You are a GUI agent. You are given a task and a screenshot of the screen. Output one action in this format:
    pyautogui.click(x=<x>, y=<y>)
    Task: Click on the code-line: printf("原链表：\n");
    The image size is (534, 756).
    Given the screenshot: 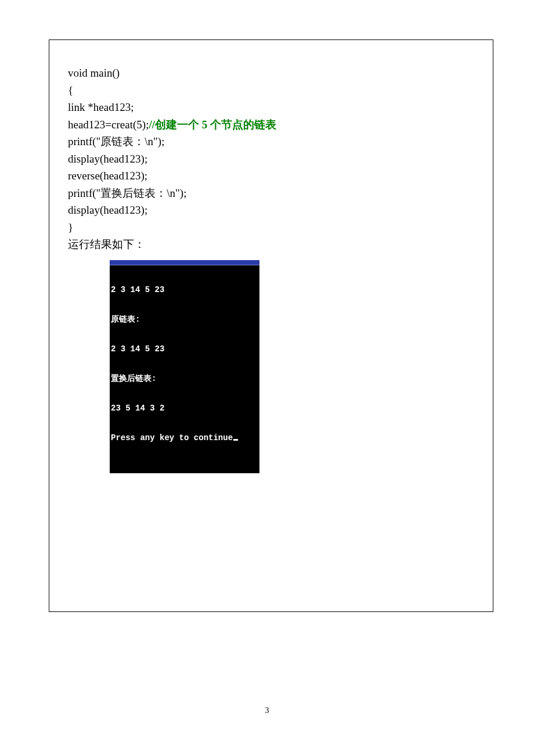 What is the action you would take?
    pyautogui.click(x=280, y=142)
    